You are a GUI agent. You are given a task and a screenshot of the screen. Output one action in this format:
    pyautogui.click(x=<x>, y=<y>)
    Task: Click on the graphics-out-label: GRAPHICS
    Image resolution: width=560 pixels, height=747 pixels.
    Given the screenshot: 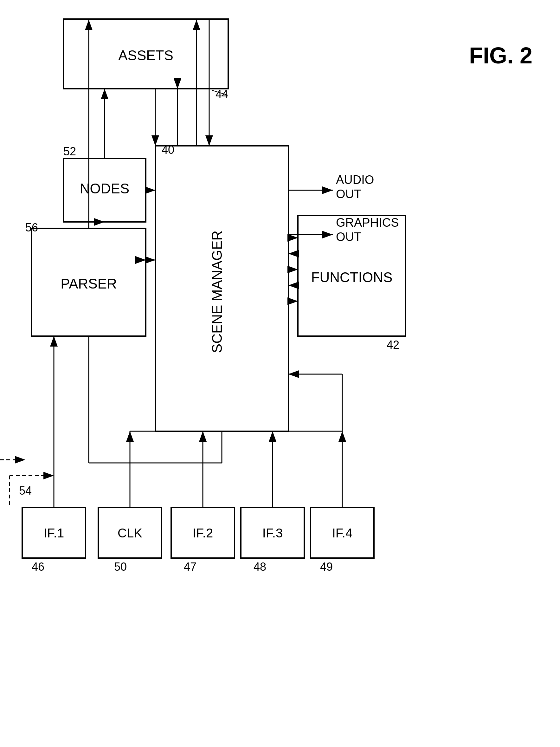 What is the action you would take?
    pyautogui.click(x=367, y=223)
    